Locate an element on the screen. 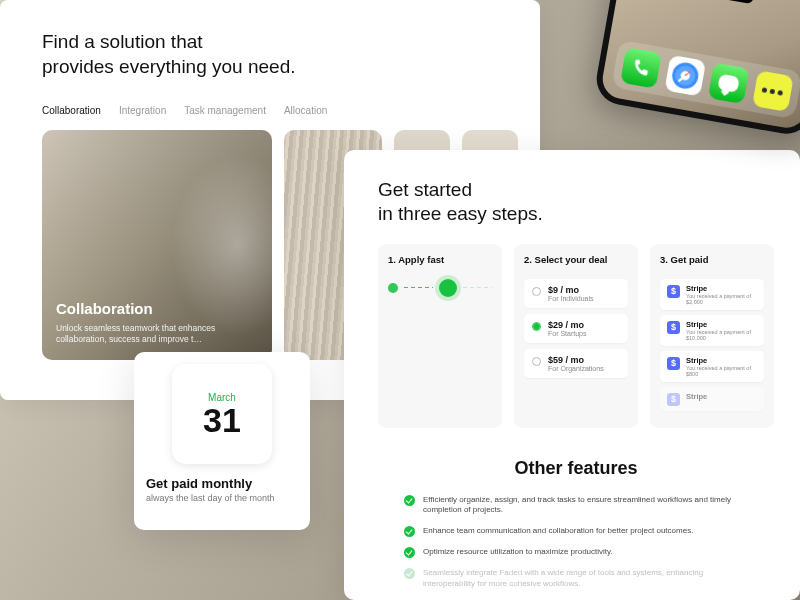 This screenshot has width=800, height=600. iphone-dock is located at coordinates (706, 80).